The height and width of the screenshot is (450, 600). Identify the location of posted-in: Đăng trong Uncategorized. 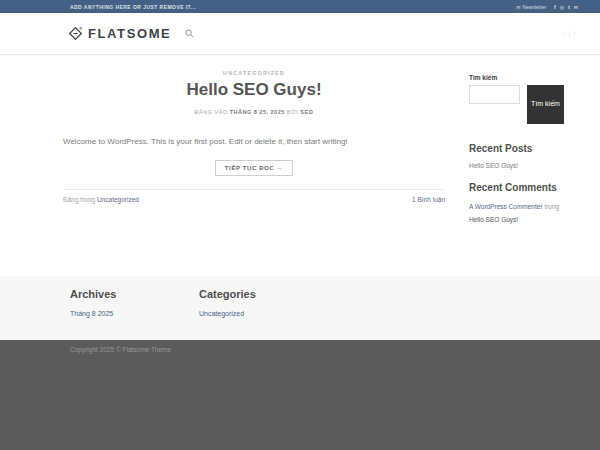
(101, 200).